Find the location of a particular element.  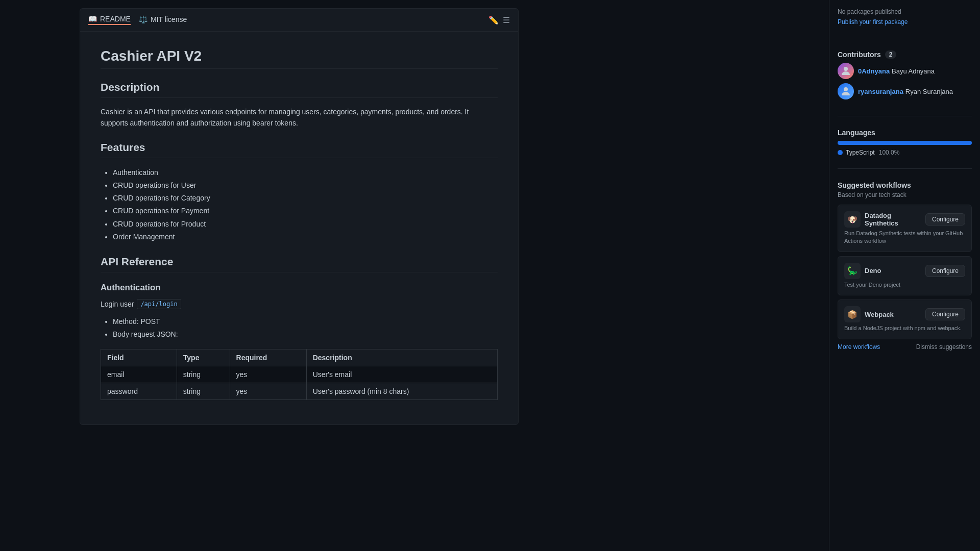

workflow-description: Build a NodeJS project with npm and webp… is located at coordinates (904, 329).